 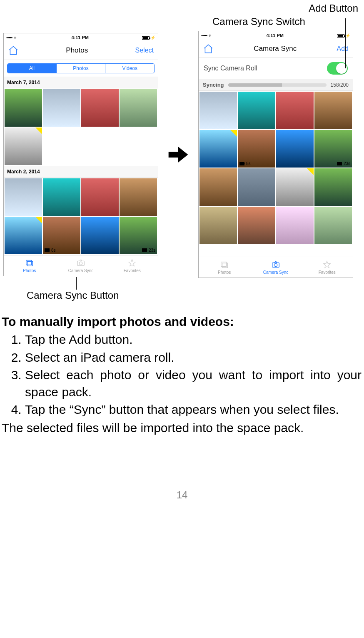 I want to click on syncing-label: Syncing, so click(x=213, y=85).